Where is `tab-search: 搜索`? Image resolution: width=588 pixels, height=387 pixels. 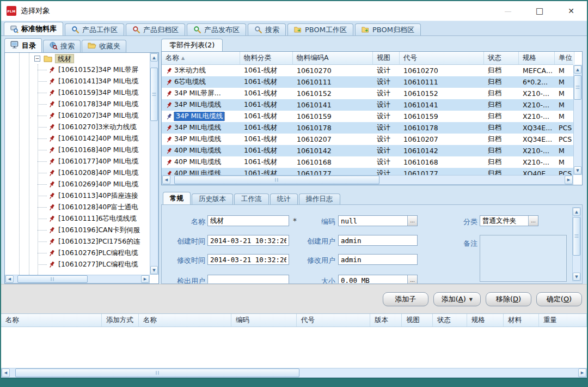
tab-search: 搜索 is located at coordinates (267, 29).